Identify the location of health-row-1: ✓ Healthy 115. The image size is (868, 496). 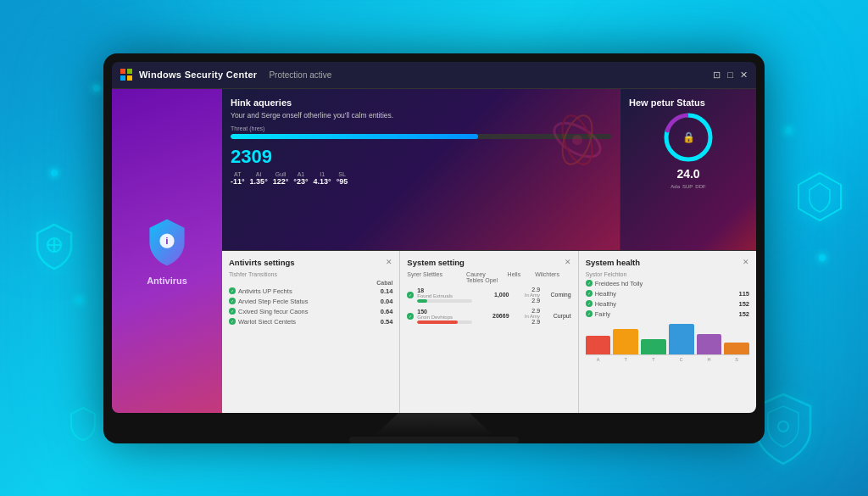
(668, 293).